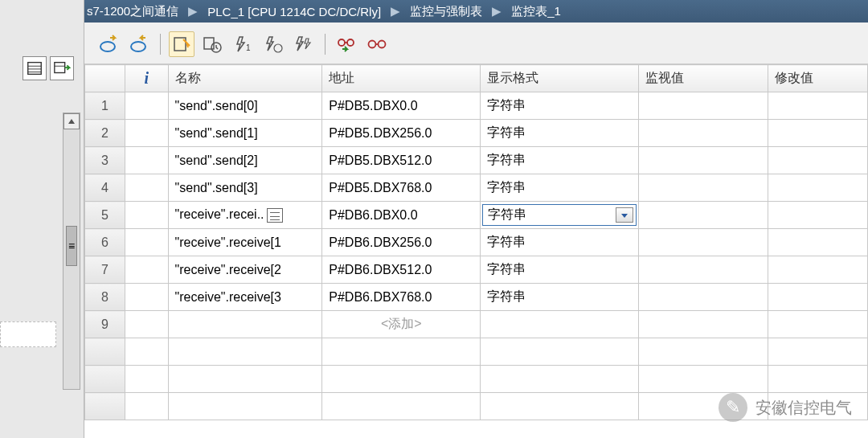 This screenshot has width=868, height=438. Describe the element at coordinates (245, 79) in the screenshot. I see `col-name-header: 名称` at that location.